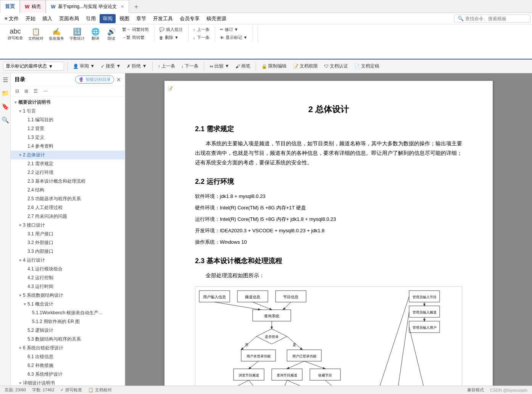  Describe the element at coordinates (68, 313) in the screenshot. I see `toc-item: 5.1.1Workbench 根据表自动生产...` at that location.